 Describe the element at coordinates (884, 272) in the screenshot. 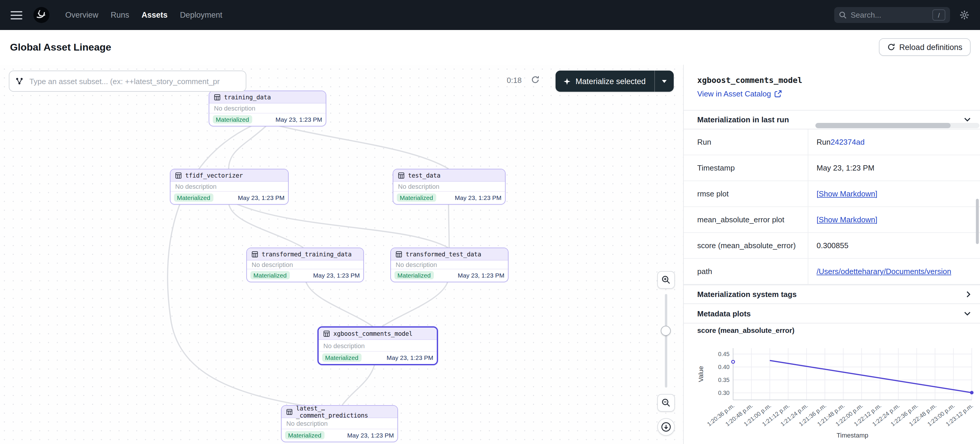

I see `metadata-row-link: /Users/odetteharary/Documents/version` at that location.